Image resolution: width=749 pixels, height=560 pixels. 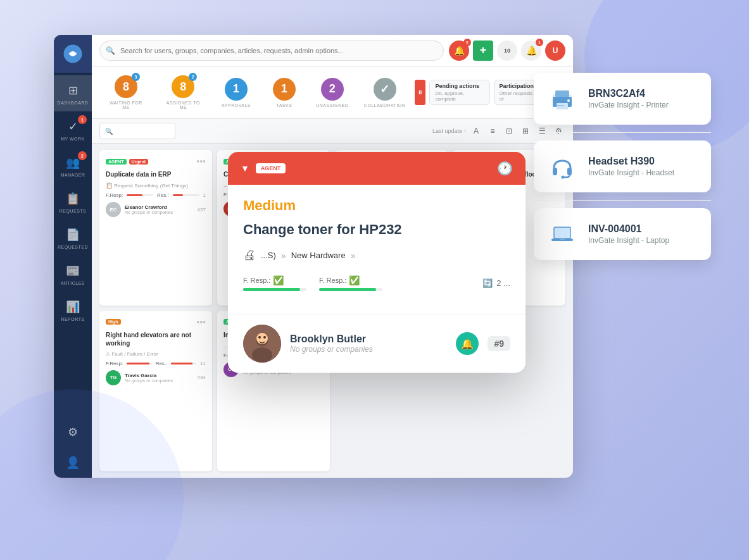 What do you see at coordinates (377, 256) in the screenshot?
I see `detail-breadcrumb: 🖨 ...S) » New Hardware »` at bounding box center [377, 256].